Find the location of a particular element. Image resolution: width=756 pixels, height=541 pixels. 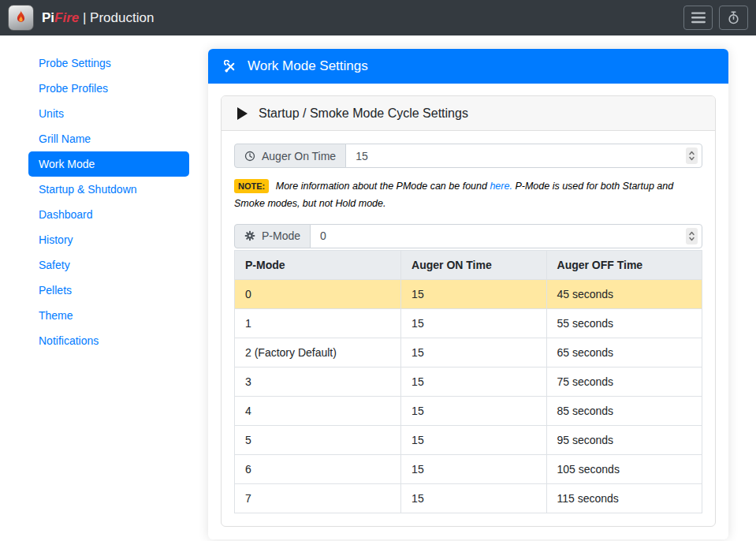

pmode-label-text: P-Mode is located at coordinates (281, 236).